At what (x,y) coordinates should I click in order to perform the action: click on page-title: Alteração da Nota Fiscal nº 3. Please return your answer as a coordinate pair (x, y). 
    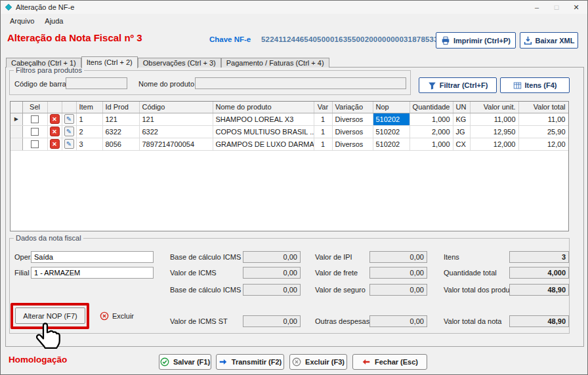
    Looking at the image, I should click on (75, 38).